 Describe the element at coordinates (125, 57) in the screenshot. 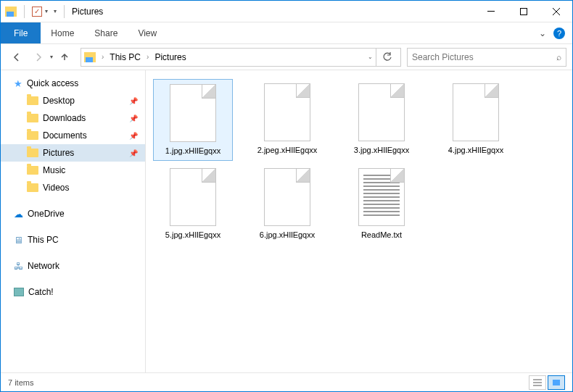

I see `crumb-this-pc: This PC` at that location.